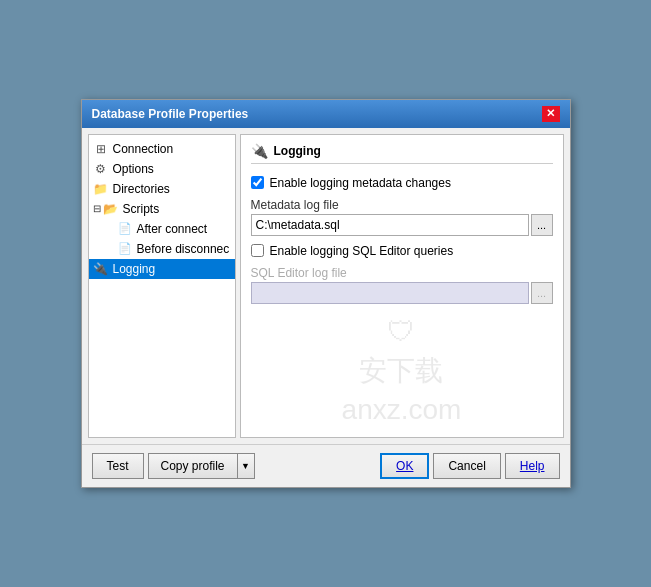  What do you see at coordinates (170, 114) in the screenshot?
I see `dialog-title: Database Profile Properties` at bounding box center [170, 114].